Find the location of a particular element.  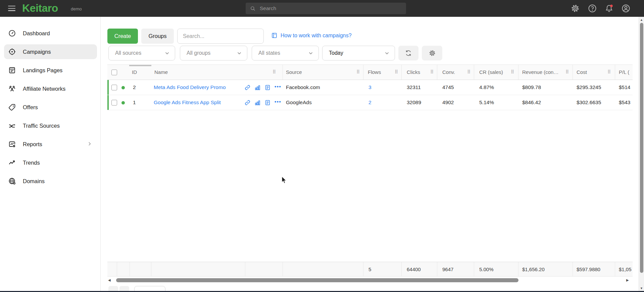

campaigns-search-input is located at coordinates (220, 36).